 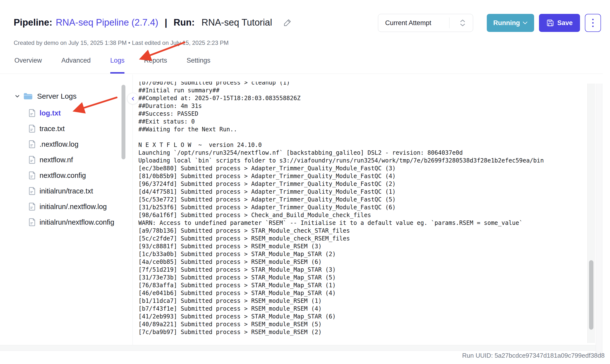 I want to click on created-edited-meta: Created by demo on July 15, 2025 1:38 PM…, so click(x=121, y=43).